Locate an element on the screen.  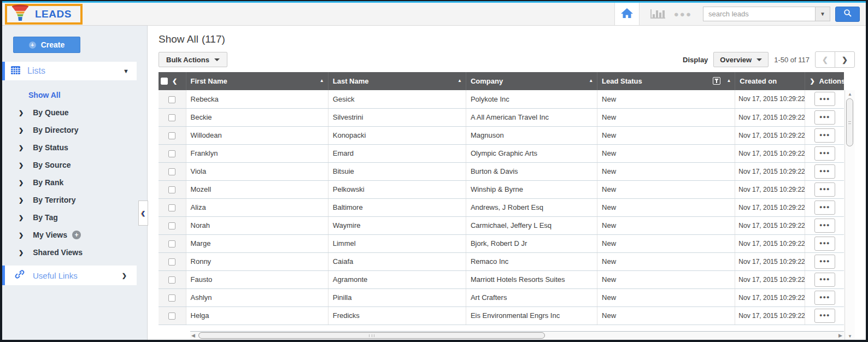
table-row: Marge Limmel Bjork, Robert D Jr New Nov … is located at coordinates (501, 244).